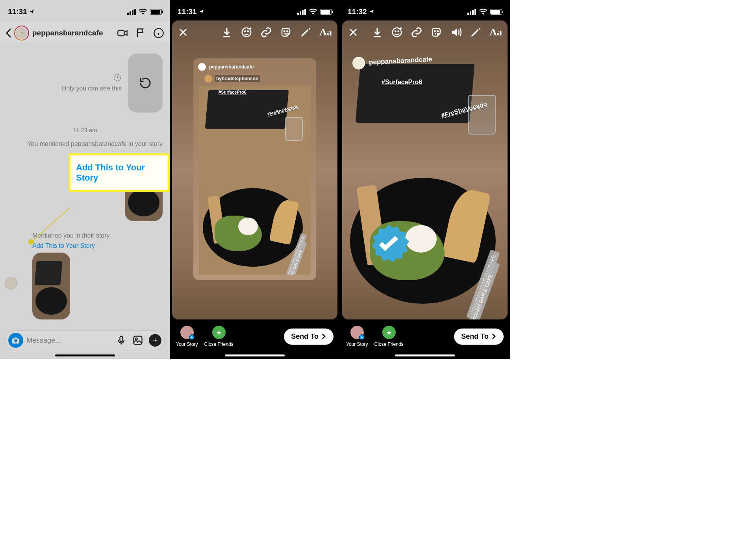  Describe the element at coordinates (11, 283) in the screenshot. I see `sender-avatar` at that location.